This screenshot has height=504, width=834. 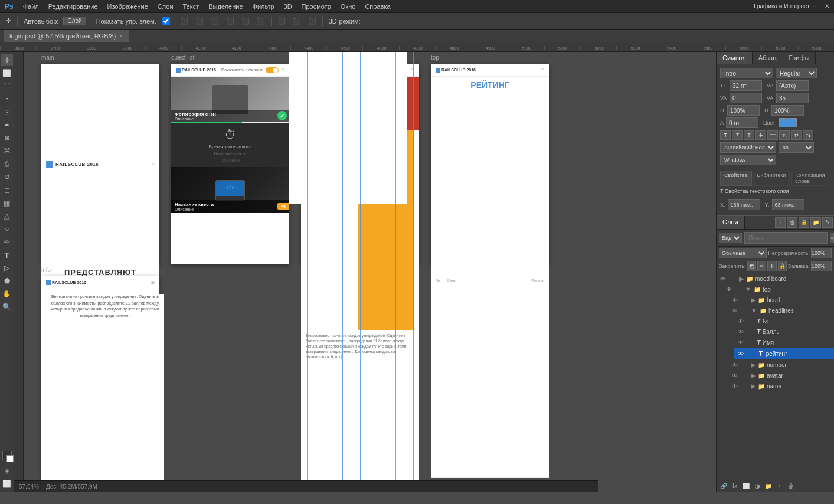 I want to click on clone-tool: ⎙, so click(x=7, y=164).